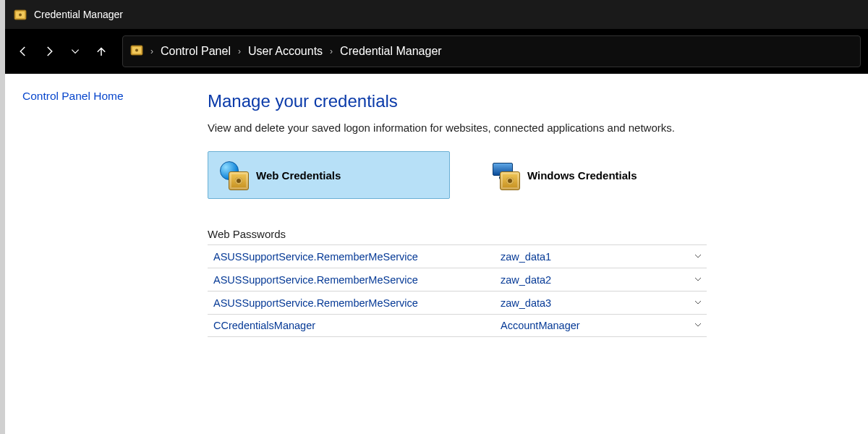 The image size is (868, 434). Describe the element at coordinates (195, 51) in the screenshot. I see `breadcrumb-control-panel: Control Panel` at that location.